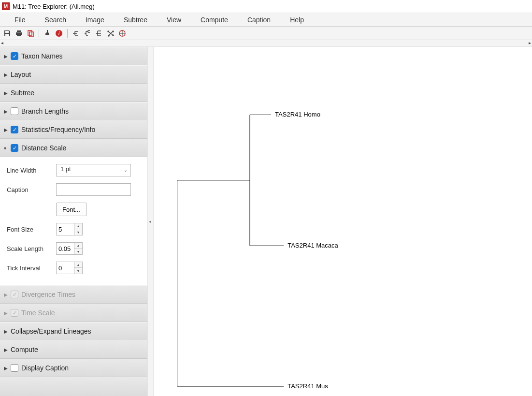 Image resolution: width=532 pixels, height=396 pixels. What do you see at coordinates (70, 249) in the screenshot?
I see `scale-length-spinner: ▲▼` at bounding box center [70, 249].